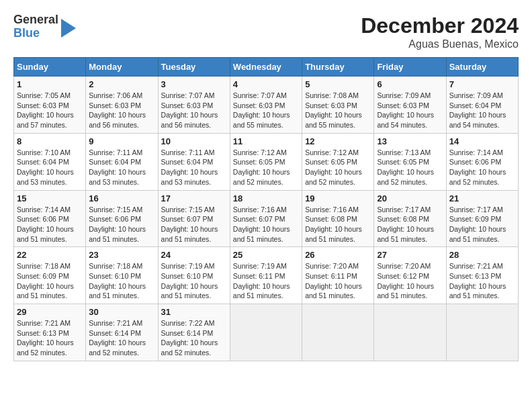 The width and height of the screenshot is (532, 411). What do you see at coordinates (194, 199) in the screenshot?
I see `day-number: 17` at bounding box center [194, 199].